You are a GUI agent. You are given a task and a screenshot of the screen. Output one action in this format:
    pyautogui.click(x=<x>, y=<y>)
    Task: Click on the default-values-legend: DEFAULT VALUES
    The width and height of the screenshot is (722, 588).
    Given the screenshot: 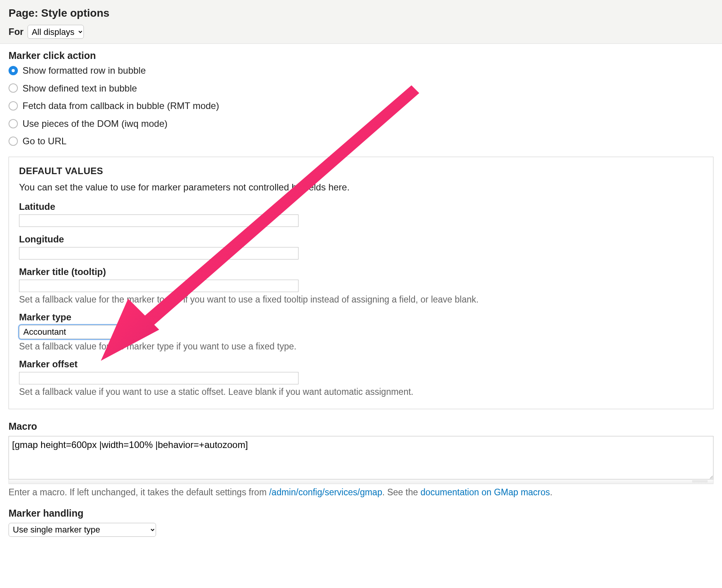 What is the action you would take?
    pyautogui.click(x=361, y=171)
    